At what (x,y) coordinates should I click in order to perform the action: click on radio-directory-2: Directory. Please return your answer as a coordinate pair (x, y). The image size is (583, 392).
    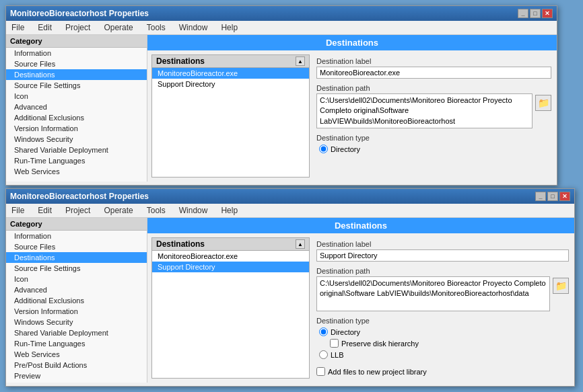
    Looking at the image, I should click on (443, 332).